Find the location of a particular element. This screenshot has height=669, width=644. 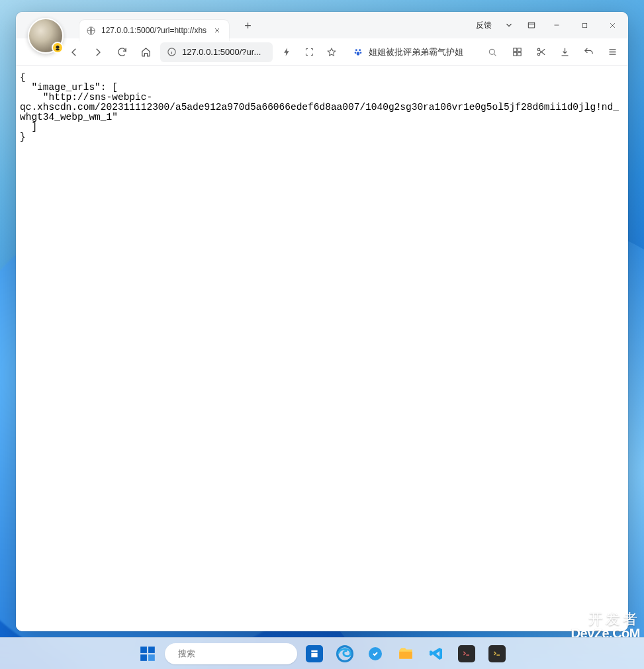

window-minimize-button is located at coordinates (557, 25).